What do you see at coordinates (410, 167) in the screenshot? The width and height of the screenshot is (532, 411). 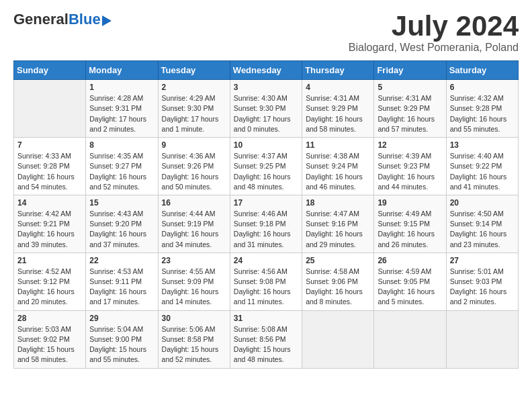 I see `calendar-cell: 12Sunrise: 4:39 AM Sunset: 9:23 PM Dayli…` at bounding box center [410, 167].